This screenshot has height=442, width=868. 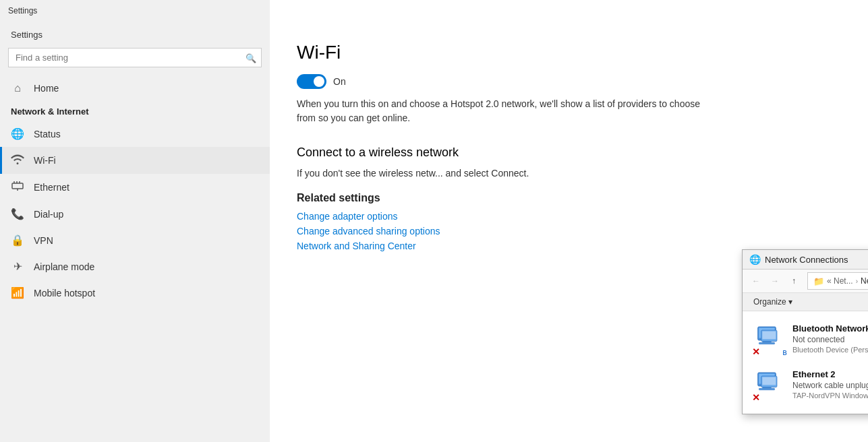 I want to click on sidebar-category: Network & Internet, so click(x=135, y=110).